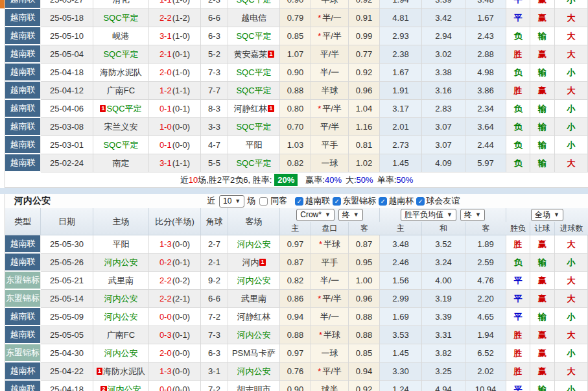 The height and width of the screenshot is (391, 588). I want to click on home-team-name: 平阳, so click(121, 244).